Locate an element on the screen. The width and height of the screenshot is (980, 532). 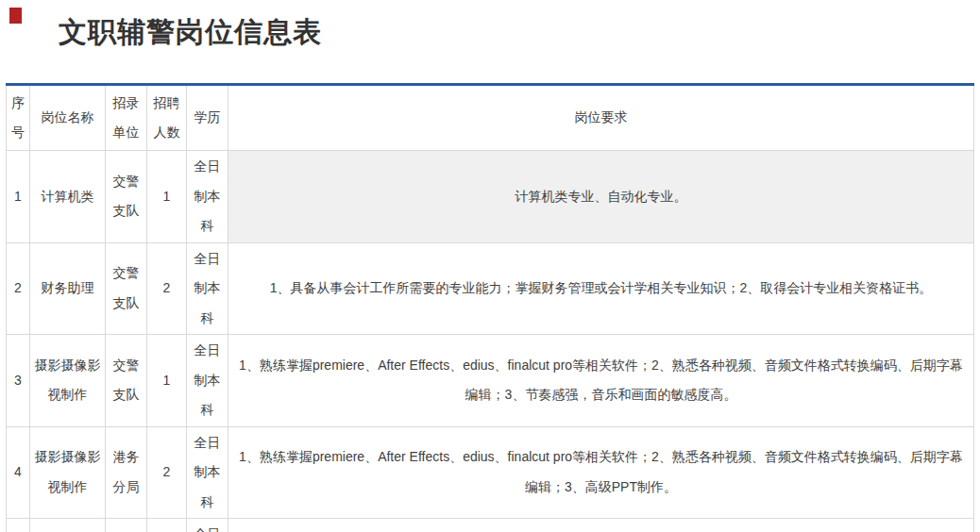
table-row: 5文字综合交警支队2全日制本科1、具有过硬的文字方面在基本功；有正确的思想方法，… is located at coordinates (491, 525).